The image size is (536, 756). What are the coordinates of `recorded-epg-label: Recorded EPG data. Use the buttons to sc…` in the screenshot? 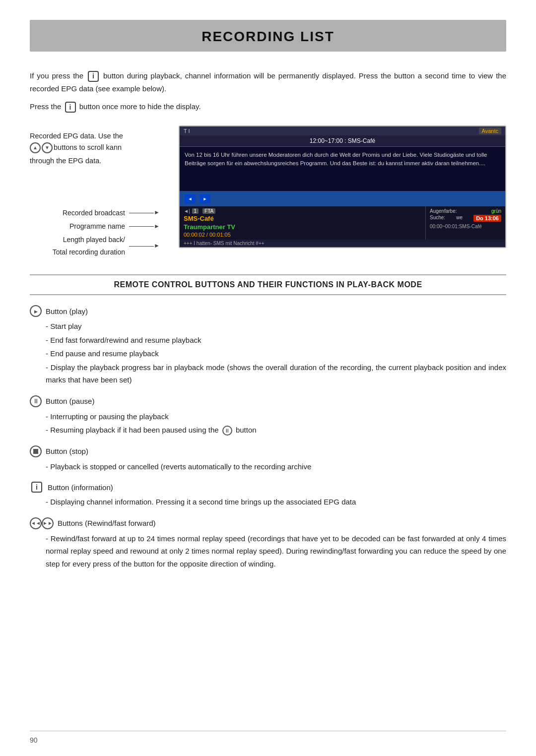 It's located at (104, 149).